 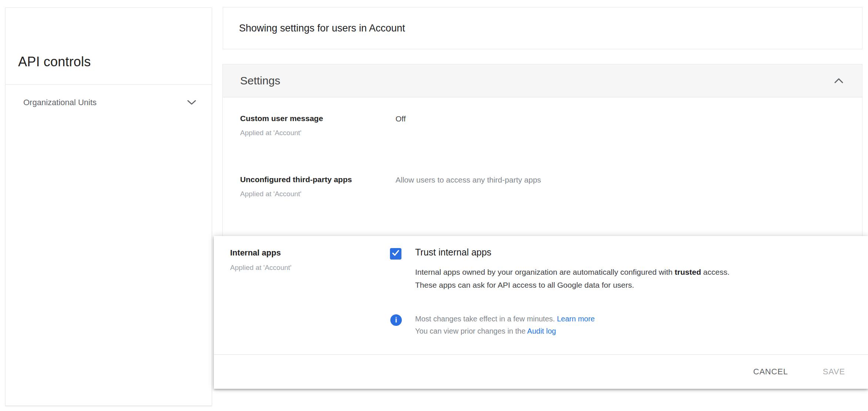 I want to click on setting-row-unconfigured-third-party-apps: Unconfigured third-party apps Applied at…, so click(x=551, y=187).